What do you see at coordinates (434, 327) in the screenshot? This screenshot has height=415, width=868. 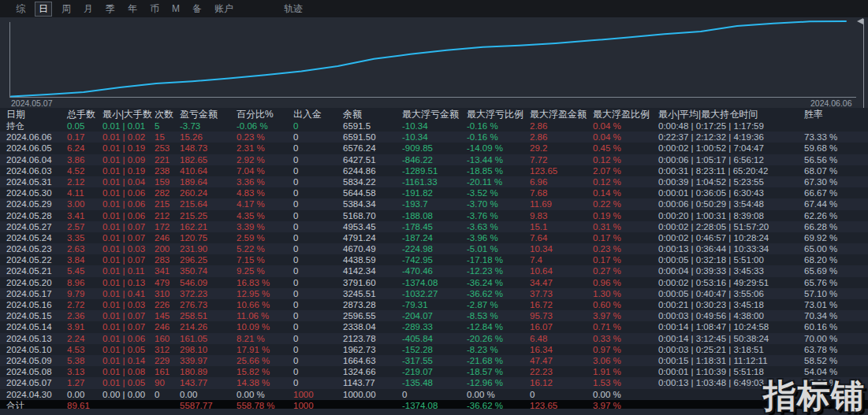 I see `table-row-2024.05.14: 2024.05.143.910.01 | 0.07246214.2610.09 …` at bounding box center [434, 327].